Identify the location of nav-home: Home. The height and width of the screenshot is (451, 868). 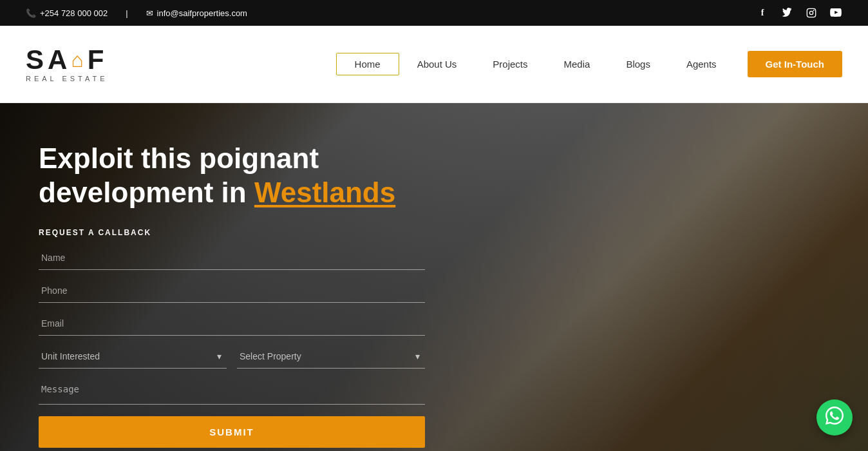
(368, 64).